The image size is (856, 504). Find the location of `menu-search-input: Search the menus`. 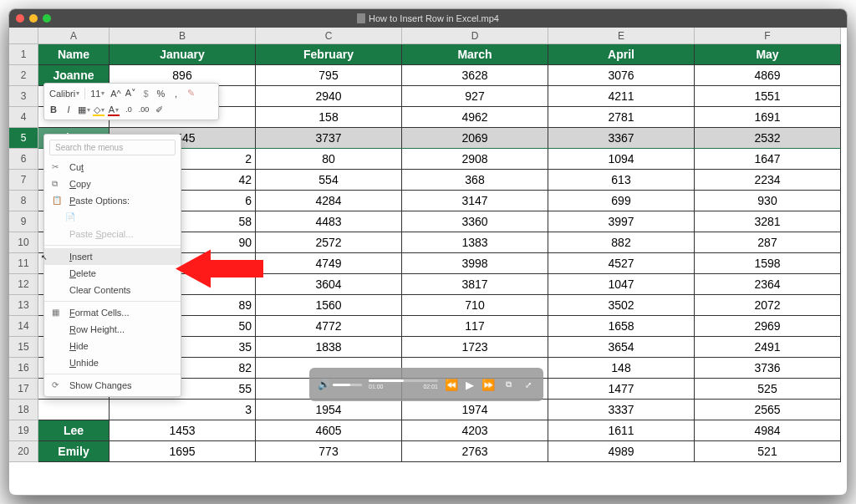

menu-search-input: Search the menus is located at coordinates (112, 147).